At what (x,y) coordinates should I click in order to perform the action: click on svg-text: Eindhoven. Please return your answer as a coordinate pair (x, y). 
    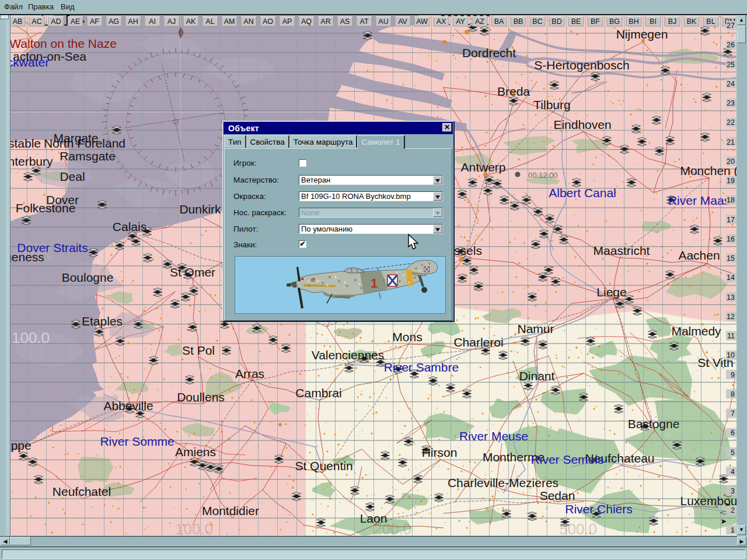
    Looking at the image, I should click on (582, 125).